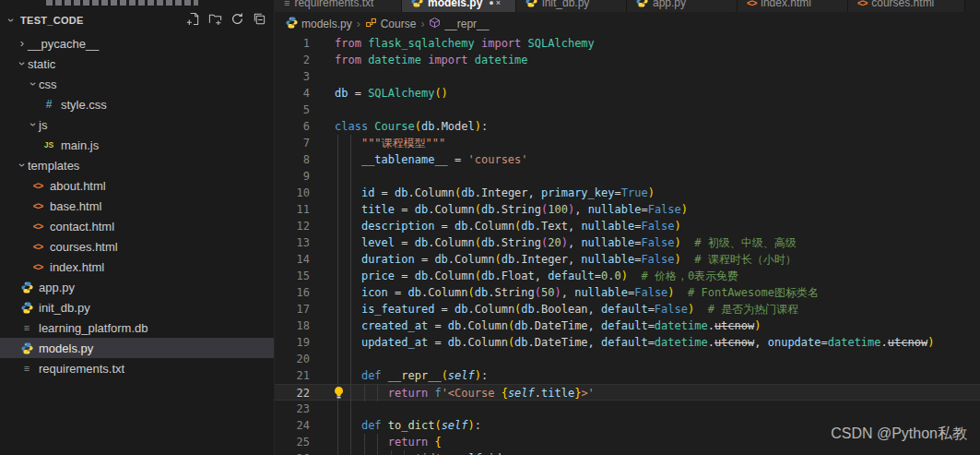 The height and width of the screenshot is (455, 980). I want to click on sidebar-item--pycache-: ›__pycache__, so click(136, 43).